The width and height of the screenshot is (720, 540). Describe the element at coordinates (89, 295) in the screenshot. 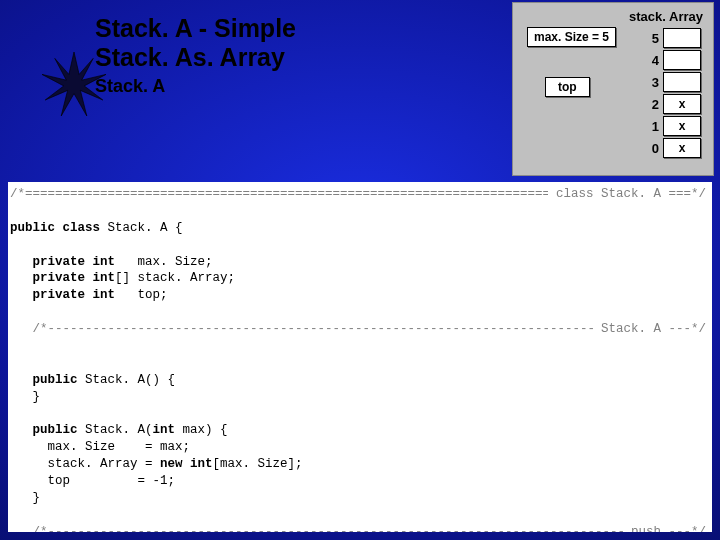

I see `code-line: private int top;` at that location.